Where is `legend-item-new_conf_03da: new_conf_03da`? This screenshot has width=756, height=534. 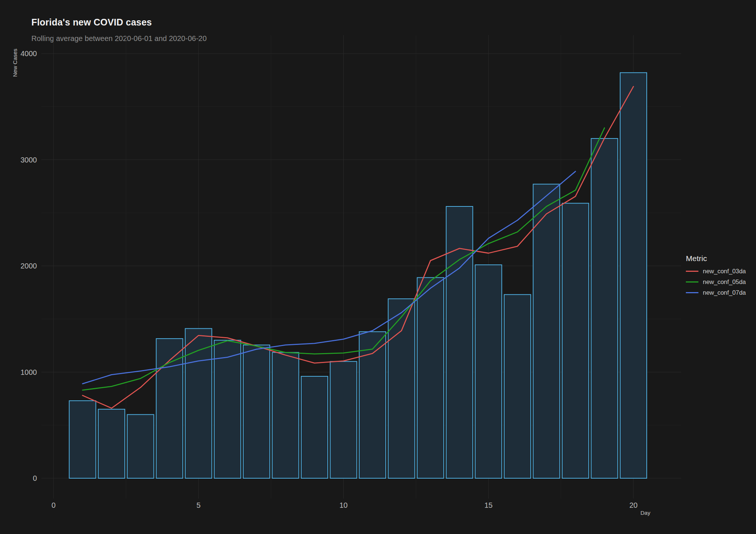
legend-item-new_conf_03da: new_conf_03da is located at coordinates (716, 271).